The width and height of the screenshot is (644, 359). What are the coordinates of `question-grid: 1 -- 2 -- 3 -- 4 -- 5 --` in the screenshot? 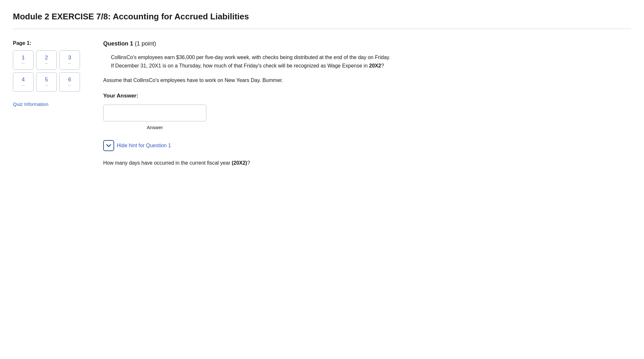 It's located at (48, 71).